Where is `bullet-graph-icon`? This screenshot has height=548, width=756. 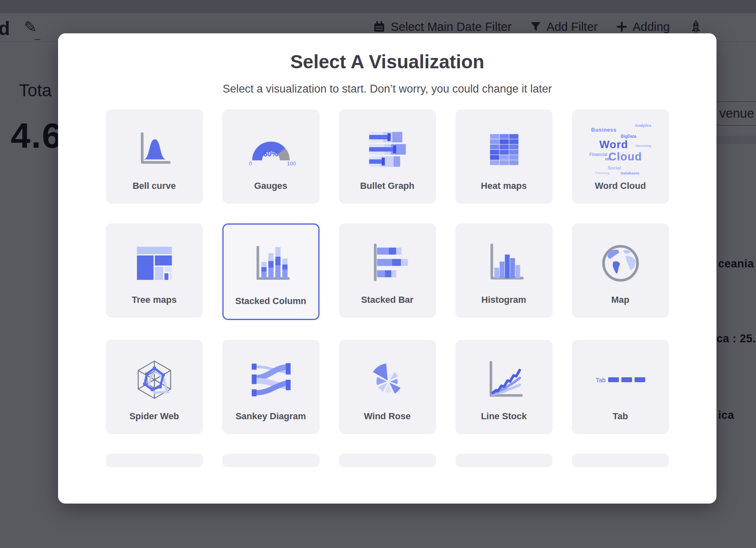 bullet-graph-icon is located at coordinates (387, 149).